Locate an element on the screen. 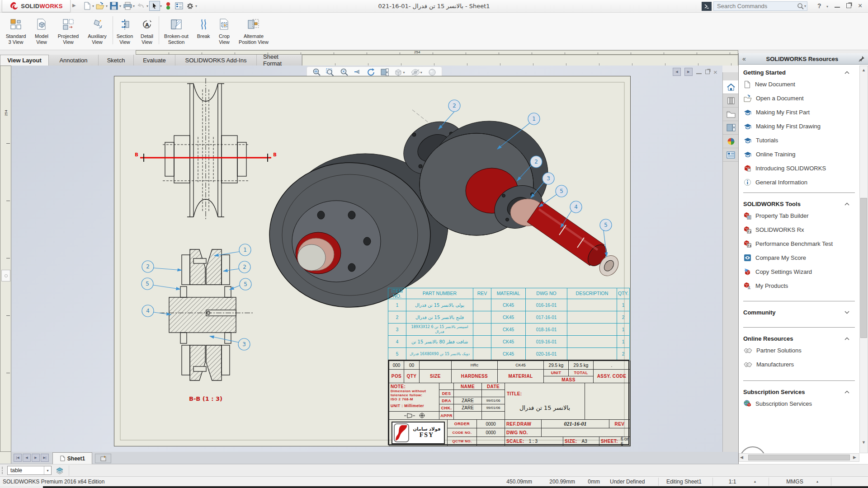  resource-item-my-products: My Products is located at coordinates (799, 286).